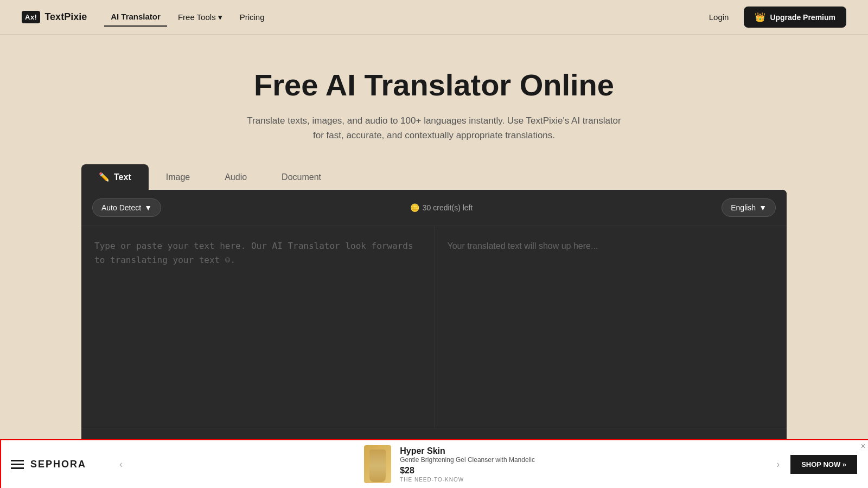 The width and height of the screenshot is (868, 488). I want to click on tabs-container: ✏️ Text Image Audio Document, so click(434, 177).